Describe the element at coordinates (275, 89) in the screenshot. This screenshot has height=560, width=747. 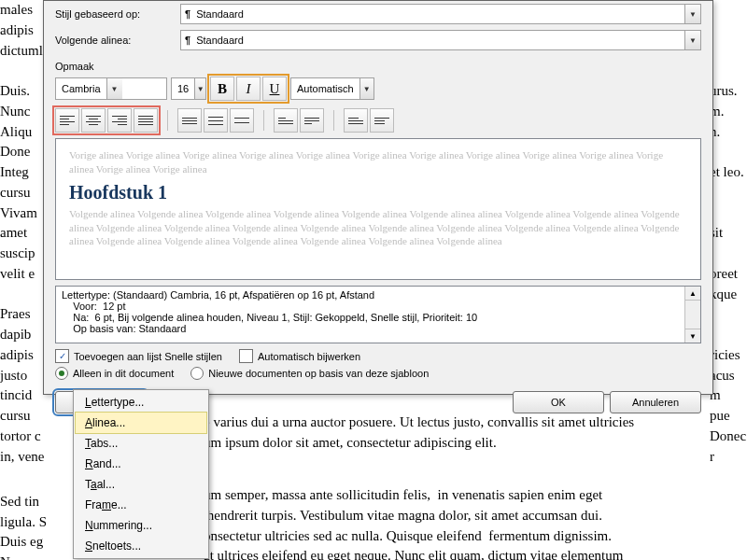
I see `underline-button: U` at that location.